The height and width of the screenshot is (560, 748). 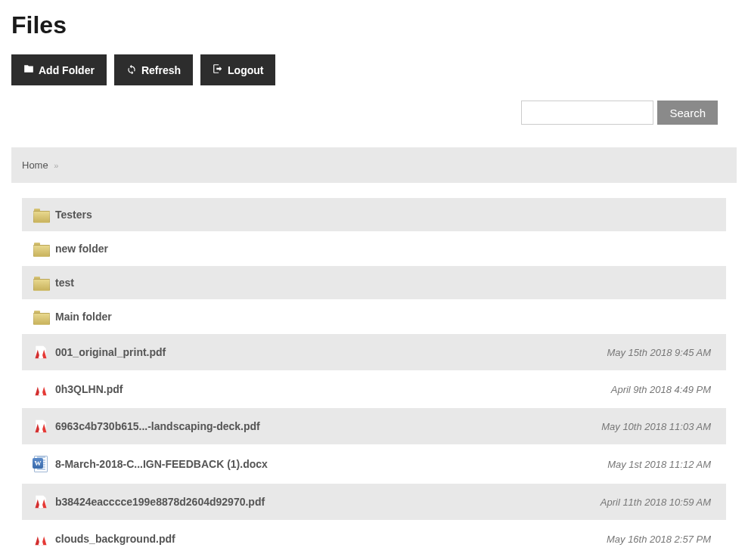 What do you see at coordinates (665, 390) in the screenshot?
I see `row-date: April 9th 2018 4:49 PM` at bounding box center [665, 390].